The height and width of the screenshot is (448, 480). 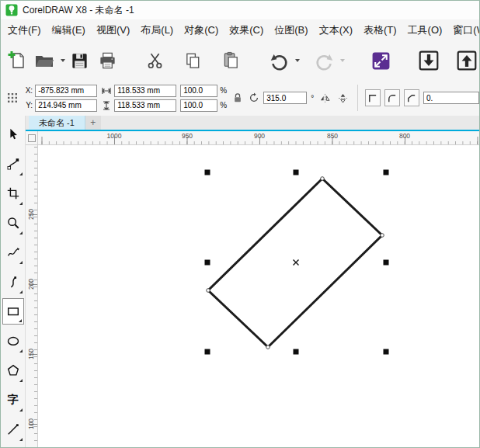 What do you see at coordinates (13, 341) in the screenshot?
I see `ellipse-tool` at bounding box center [13, 341].